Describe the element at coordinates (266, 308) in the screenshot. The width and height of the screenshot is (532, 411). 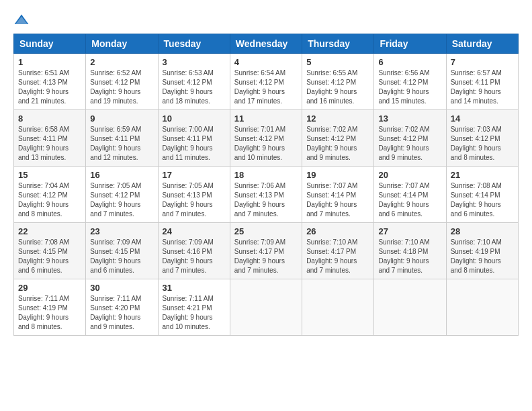
I see `calendar-week-row: 29Sunrise: 7:11 AM Sunset: 4:19 PM Dayli…` at that location.